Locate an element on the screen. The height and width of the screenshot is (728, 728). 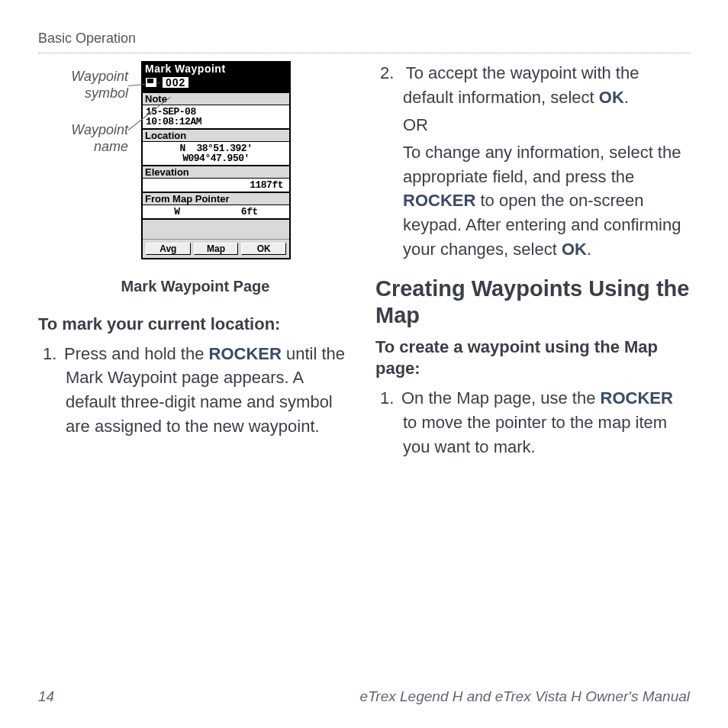
location-label: Location is located at coordinates (216, 136).